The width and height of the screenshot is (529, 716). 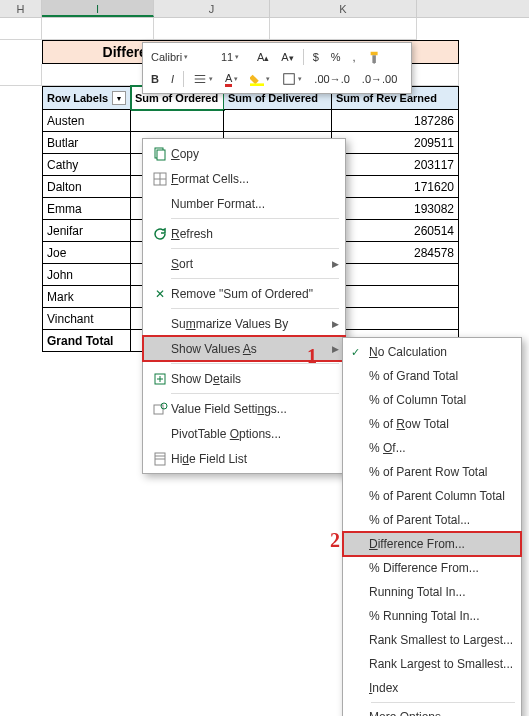 I want to click on col-header-K: K, so click(x=344, y=8).